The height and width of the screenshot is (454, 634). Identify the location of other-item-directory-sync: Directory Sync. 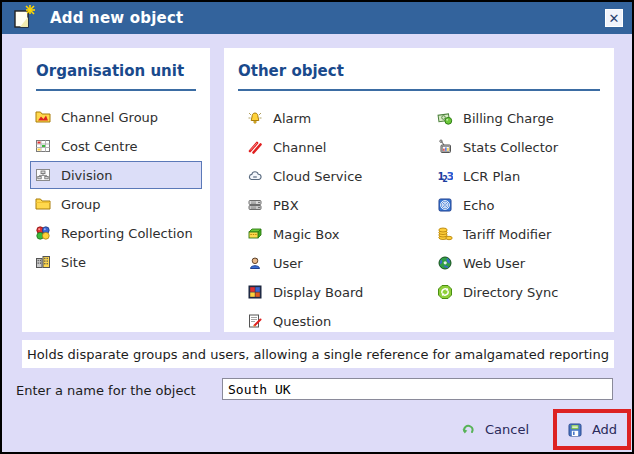
(514, 292).